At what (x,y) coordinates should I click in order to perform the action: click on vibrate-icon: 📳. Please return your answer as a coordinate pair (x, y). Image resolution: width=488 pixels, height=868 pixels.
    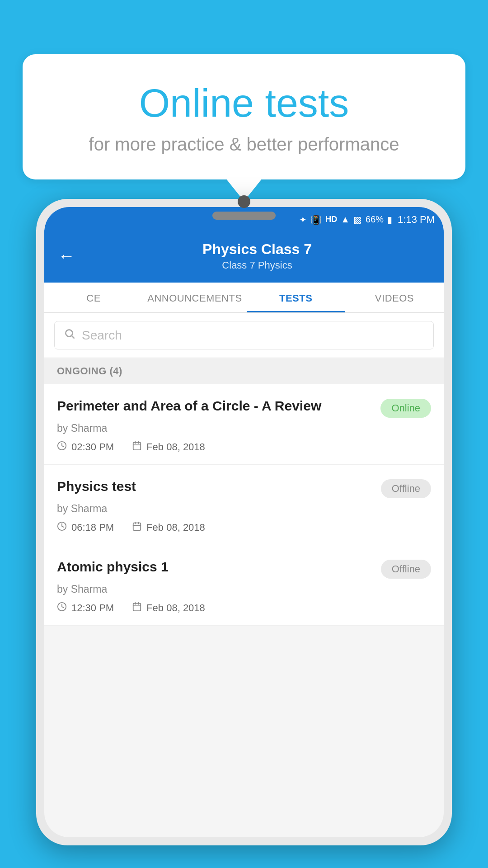
    Looking at the image, I should click on (316, 220).